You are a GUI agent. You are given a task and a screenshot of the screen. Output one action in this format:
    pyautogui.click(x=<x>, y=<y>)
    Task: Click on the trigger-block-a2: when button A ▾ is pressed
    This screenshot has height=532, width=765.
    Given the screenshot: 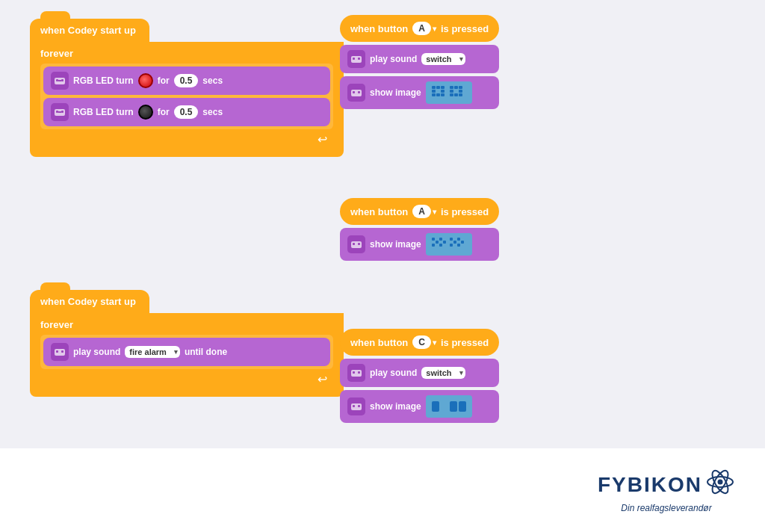 What is the action you would take?
    pyautogui.click(x=420, y=211)
    